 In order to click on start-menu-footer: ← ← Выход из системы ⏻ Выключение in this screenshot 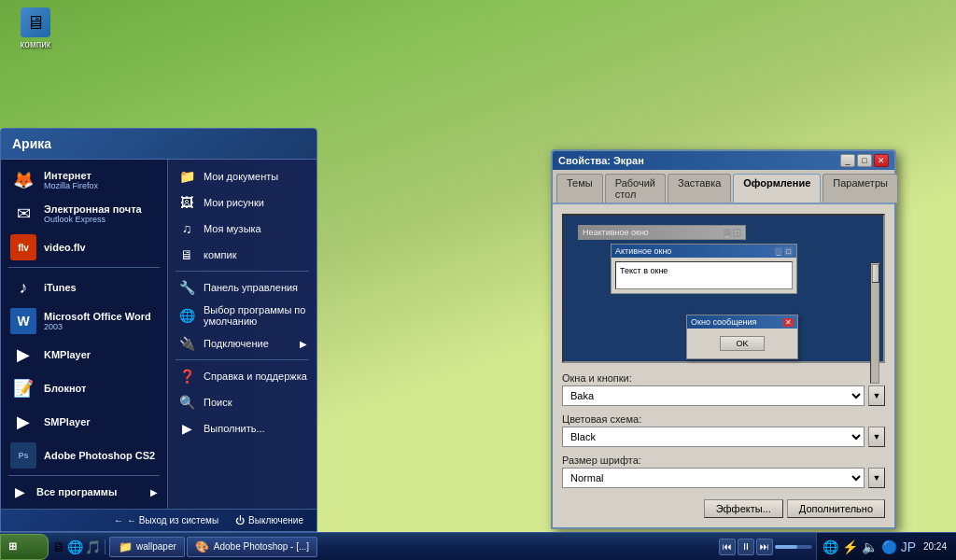, I will do `click(159, 520)`.